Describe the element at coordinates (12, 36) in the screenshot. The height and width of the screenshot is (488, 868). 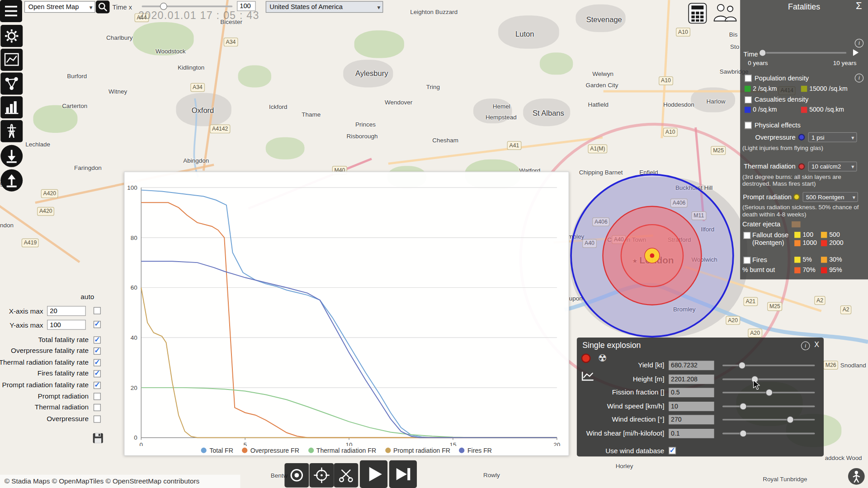
I see `settings-button` at that location.